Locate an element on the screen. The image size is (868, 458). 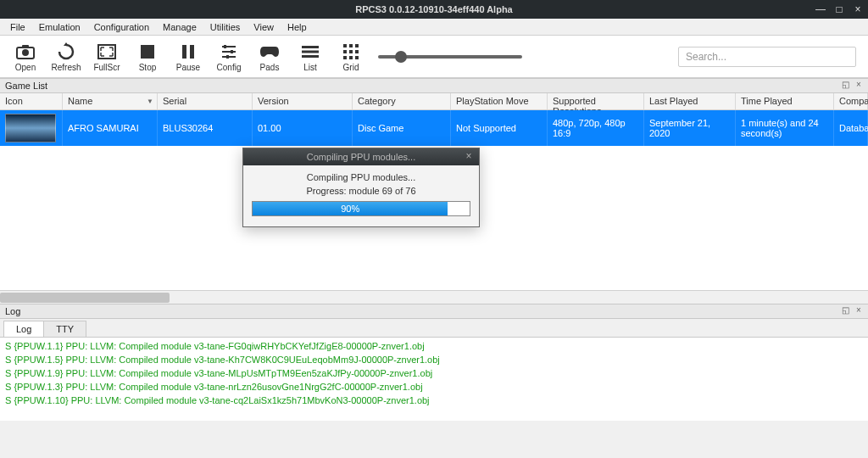
log-tabs: Log TTY is located at coordinates (434, 328).